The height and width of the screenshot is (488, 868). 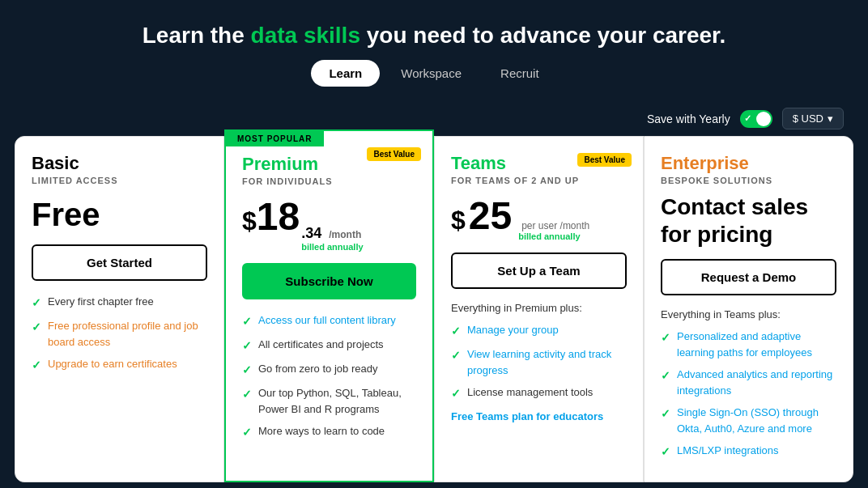 What do you see at coordinates (520, 73) in the screenshot?
I see `tab-recruit: Recruit` at bounding box center [520, 73].